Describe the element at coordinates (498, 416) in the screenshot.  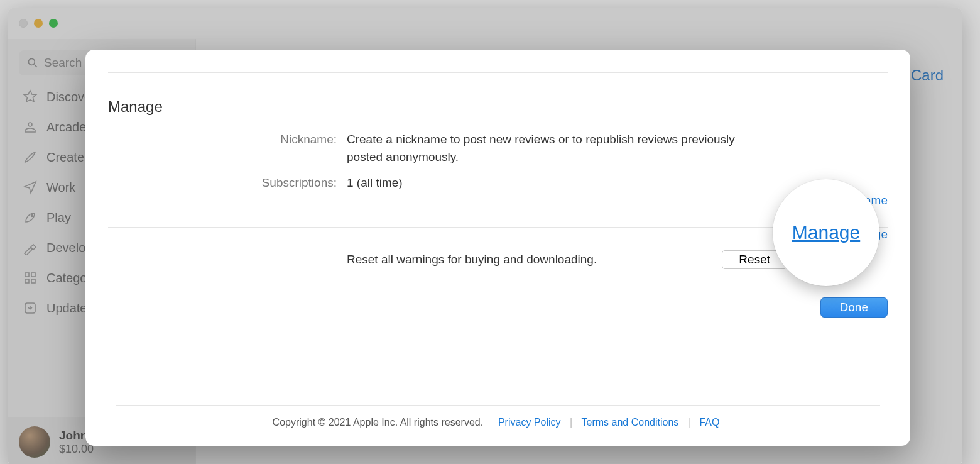
I see `dialog-footer: Copyright © 2021 Apple Inc. All rights r…` at that location.